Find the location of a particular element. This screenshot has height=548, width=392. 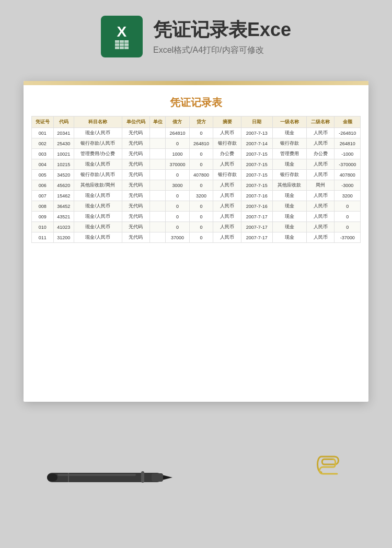

table-cell: 周州 is located at coordinates (320, 185).